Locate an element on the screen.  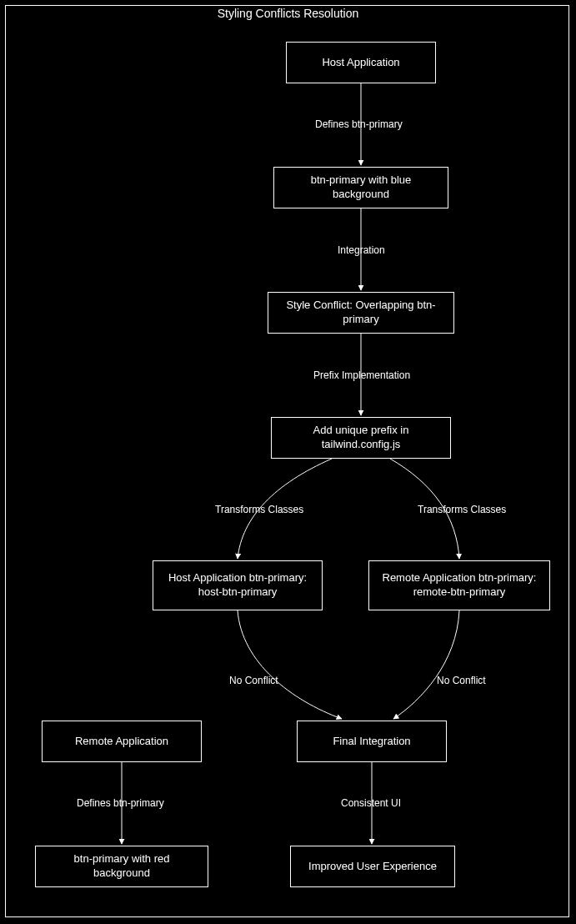
edge-label-noconflict-2: No Conflict is located at coordinates (462, 680).